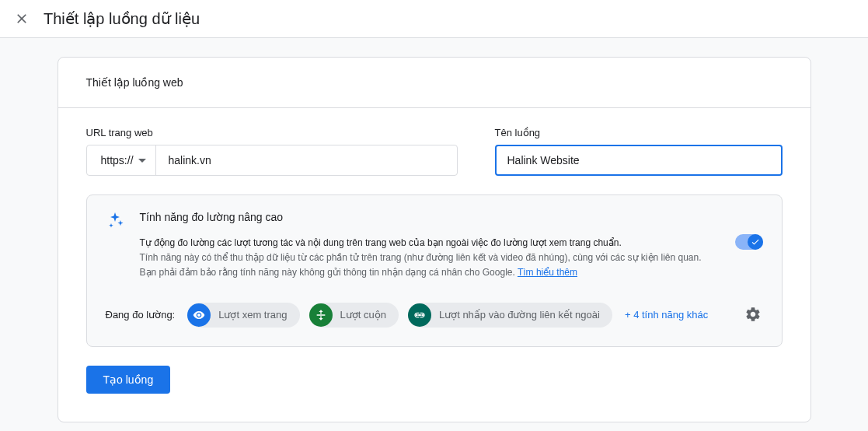 This screenshot has height=431, width=868. Describe the element at coordinates (121, 160) in the screenshot. I see `protocol-select: https://` at that location.